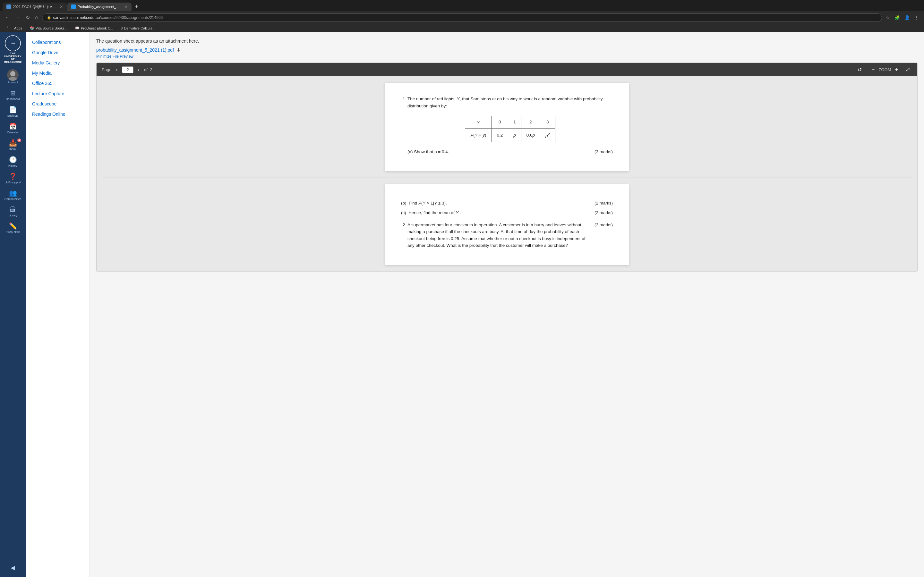 The image size is (924, 577). I want to click on inbox-label: Inbox, so click(13, 149).